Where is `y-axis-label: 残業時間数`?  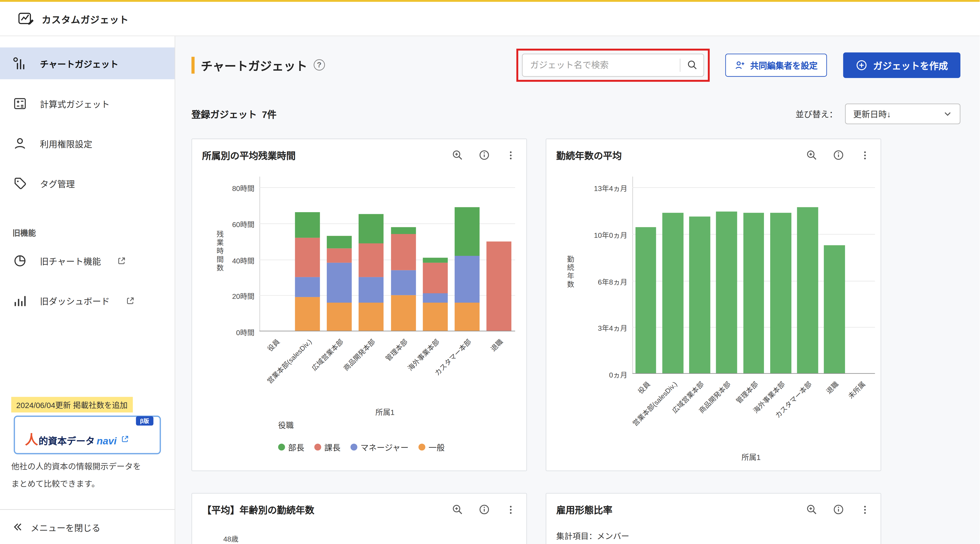
y-axis-label: 残業時間数 is located at coordinates (220, 251).